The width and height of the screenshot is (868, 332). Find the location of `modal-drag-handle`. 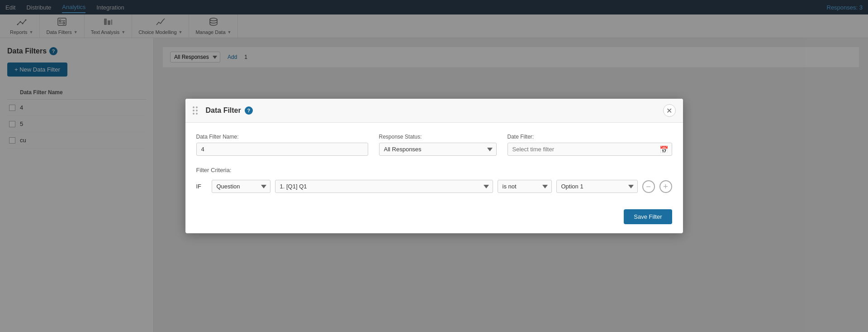

modal-drag-handle is located at coordinates (195, 111).